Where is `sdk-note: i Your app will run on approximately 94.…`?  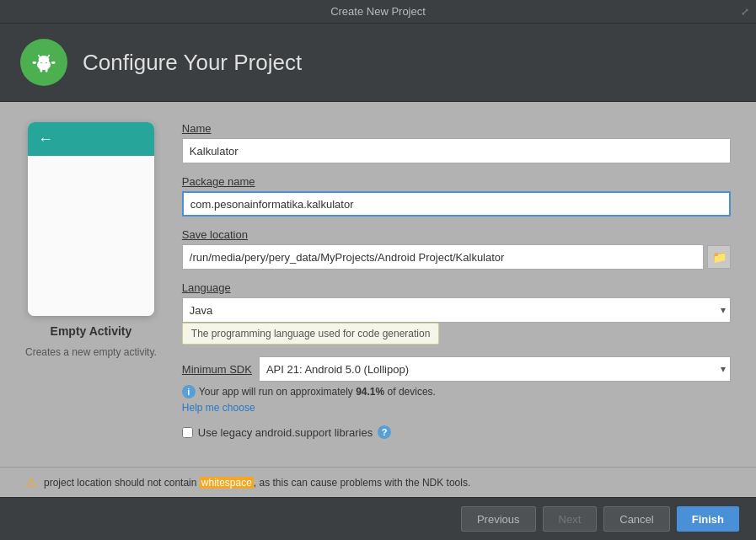
sdk-note: i Your app will run on approximately 94.… is located at coordinates (457, 392).